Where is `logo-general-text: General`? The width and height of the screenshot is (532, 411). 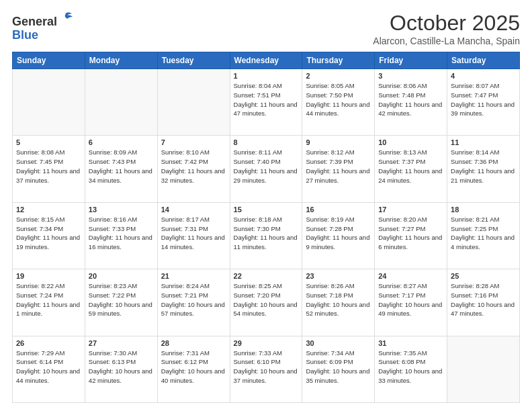
logo-general-text: General is located at coordinates (35, 21).